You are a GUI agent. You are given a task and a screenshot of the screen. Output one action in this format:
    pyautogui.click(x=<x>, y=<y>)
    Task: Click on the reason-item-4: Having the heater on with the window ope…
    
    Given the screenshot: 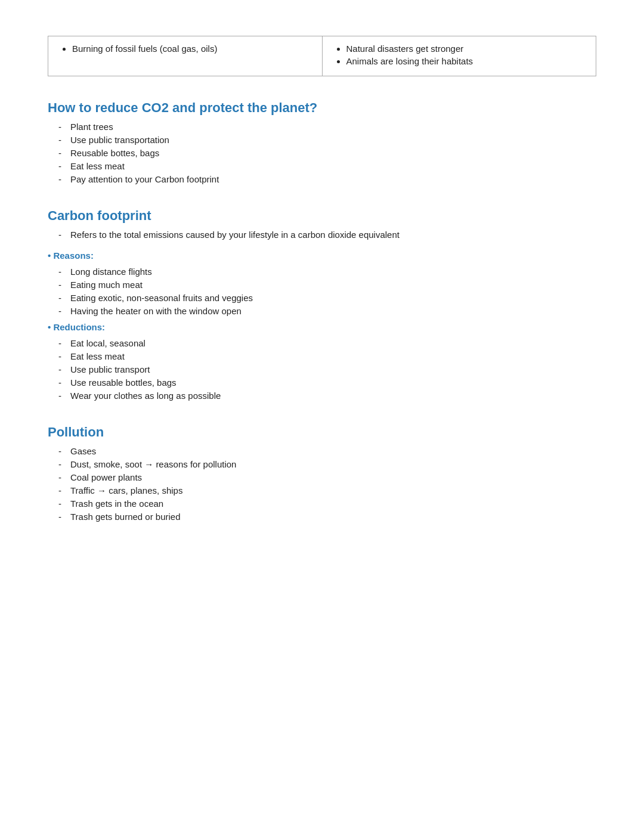 What is the action you would take?
    pyautogui.click(x=327, y=311)
    